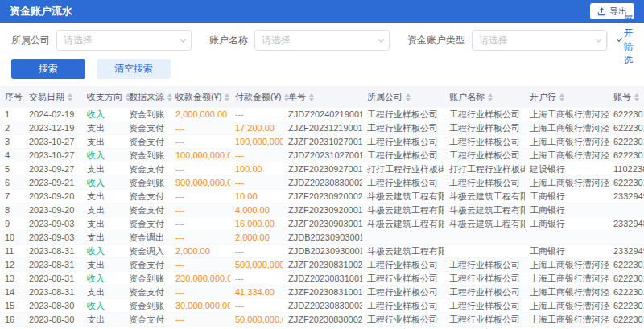  I want to click on column-header-label: 账号, so click(622, 97).